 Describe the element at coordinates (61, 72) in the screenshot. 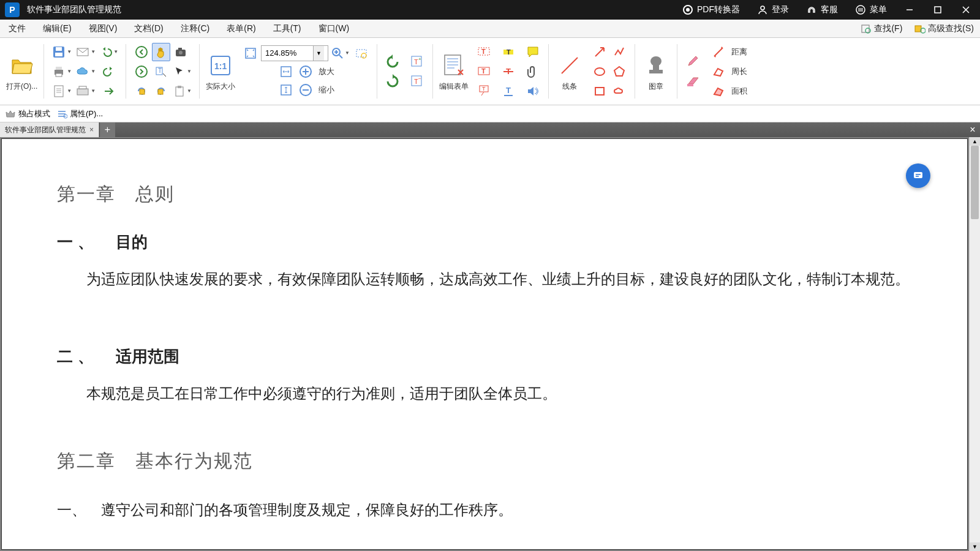

I see `print-button: ▼` at that location.